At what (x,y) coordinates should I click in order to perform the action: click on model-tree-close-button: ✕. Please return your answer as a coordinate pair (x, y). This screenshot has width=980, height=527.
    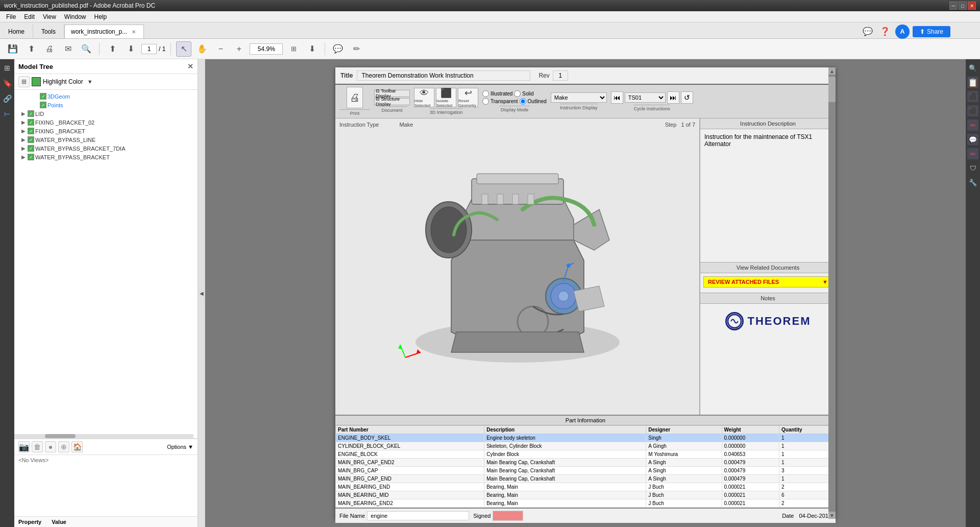
    Looking at the image, I should click on (190, 66).